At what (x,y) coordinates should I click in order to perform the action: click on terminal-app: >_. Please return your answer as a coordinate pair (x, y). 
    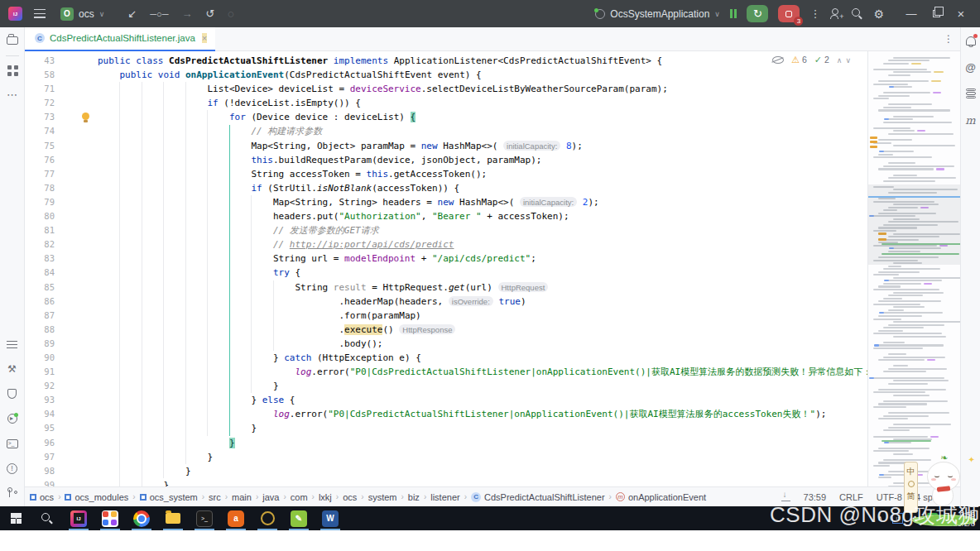
    Looking at the image, I should click on (204, 518).